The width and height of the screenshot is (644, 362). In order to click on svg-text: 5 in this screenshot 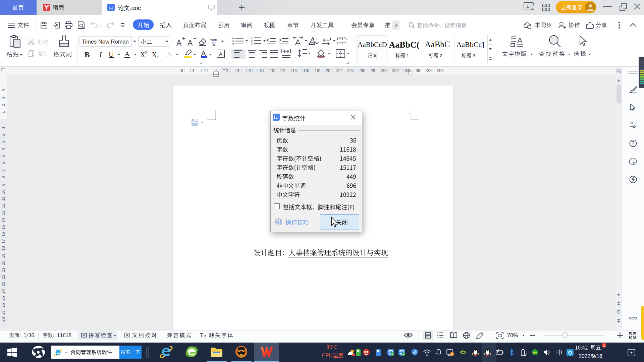, I will do `click(3, 156)`.